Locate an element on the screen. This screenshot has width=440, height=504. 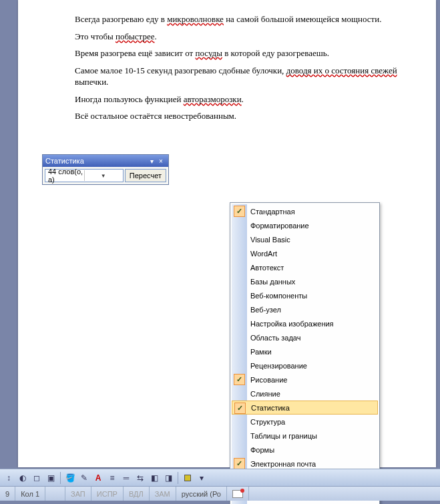
menu-item-рисование: ✓Рисование is located at coordinates (304, 379).